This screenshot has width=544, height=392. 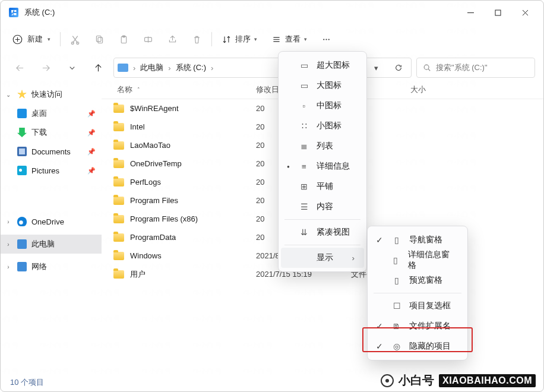 I want to click on documents-icon, so click(x=22, y=151).